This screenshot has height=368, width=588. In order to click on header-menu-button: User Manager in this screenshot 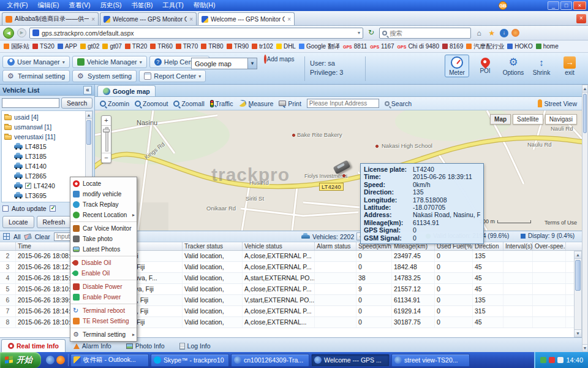, I will do `click(36, 62)`.